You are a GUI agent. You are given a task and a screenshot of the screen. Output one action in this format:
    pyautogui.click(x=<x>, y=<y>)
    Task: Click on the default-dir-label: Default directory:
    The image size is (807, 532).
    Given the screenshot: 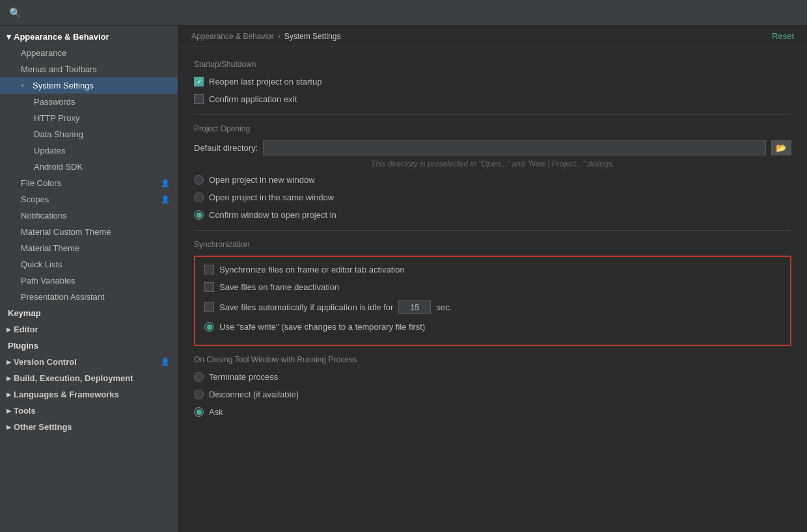 What is the action you would take?
    pyautogui.click(x=226, y=148)
    